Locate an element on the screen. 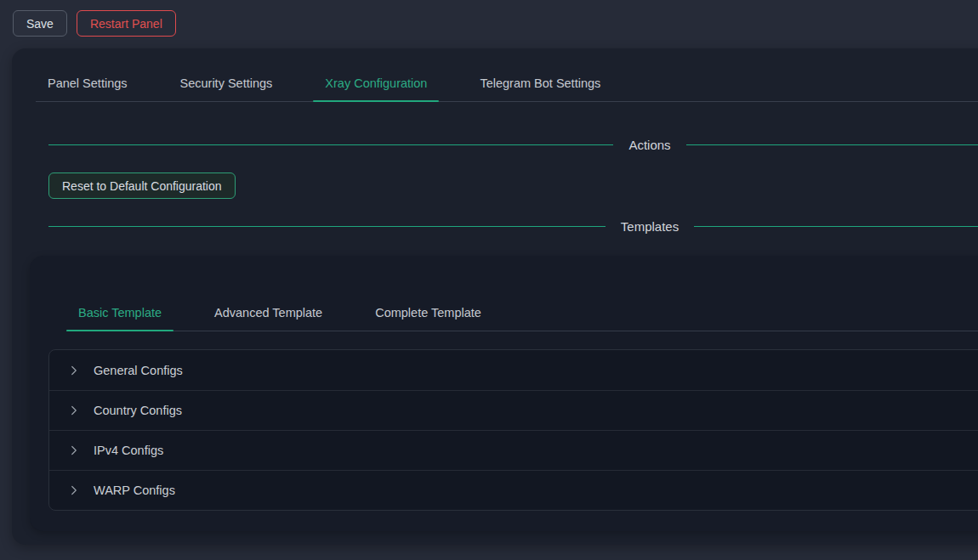 The width and height of the screenshot is (978, 560). collapse-row-warp-configs: WARP Configs is located at coordinates (514, 489).